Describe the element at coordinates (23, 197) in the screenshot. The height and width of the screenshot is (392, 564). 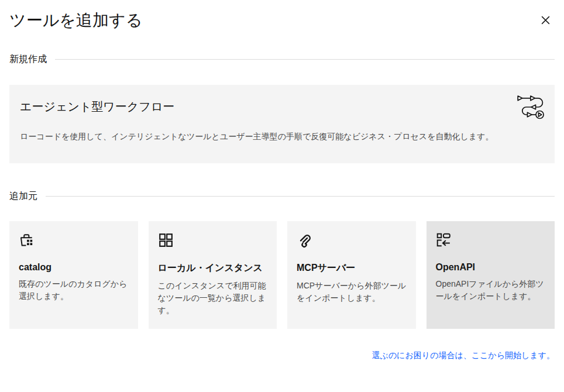
I see `section-label-add-from: 追加元` at that location.